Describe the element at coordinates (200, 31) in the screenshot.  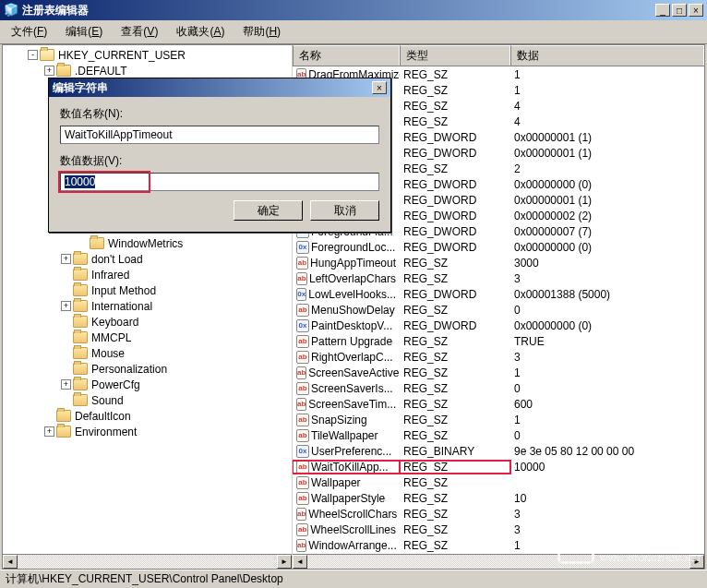
I see `menu-favorites: 收藏夹(A)` at that location.